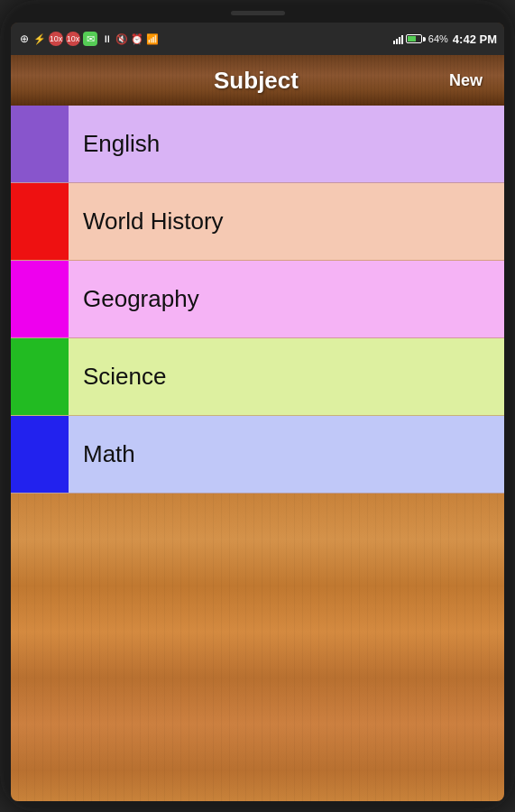  Describe the element at coordinates (90, 39) in the screenshot. I see `message-icon: ✉` at that location.